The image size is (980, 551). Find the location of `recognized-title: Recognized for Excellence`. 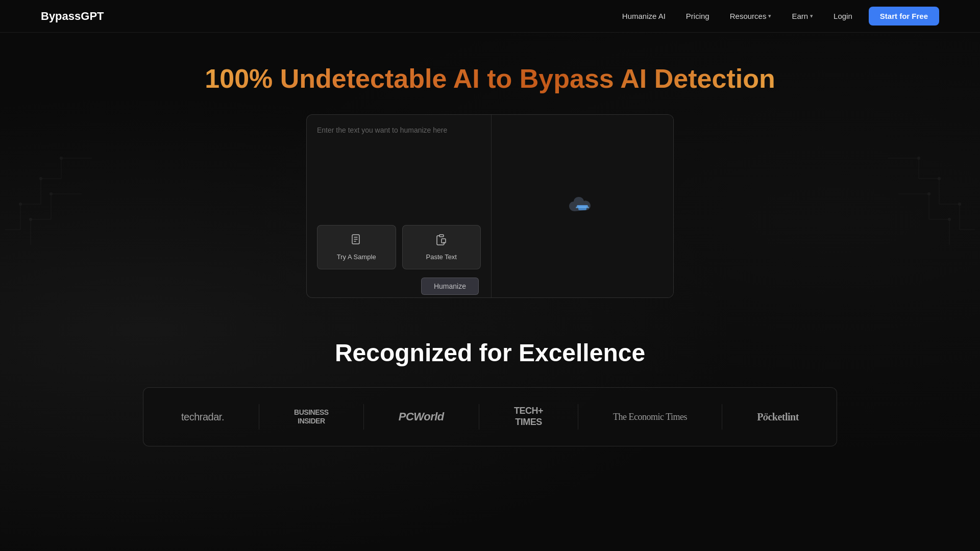

recognized-title: Recognized for Excellence is located at coordinates (490, 353).